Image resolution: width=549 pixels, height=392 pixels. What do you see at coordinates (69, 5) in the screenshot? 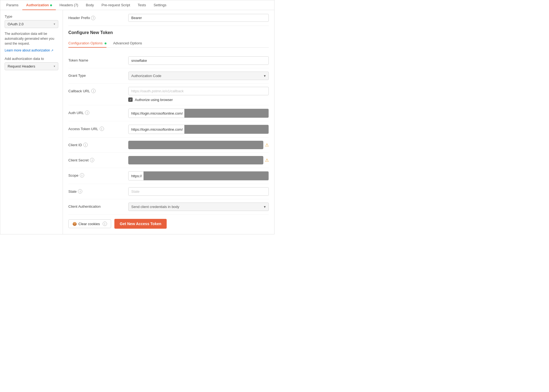
I see `tab-headers: Headers (7)` at bounding box center [69, 5].